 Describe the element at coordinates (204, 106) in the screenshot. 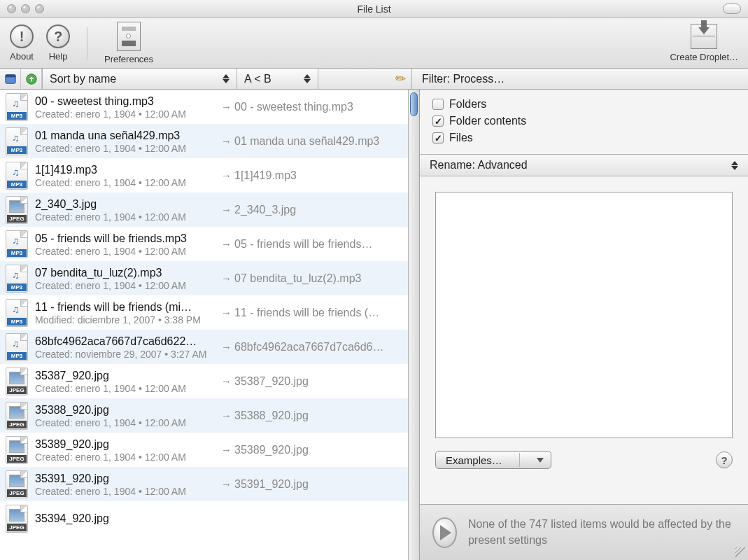

I see `file-row: MP300 - sweetest thing.mp3Created: enero…` at that location.